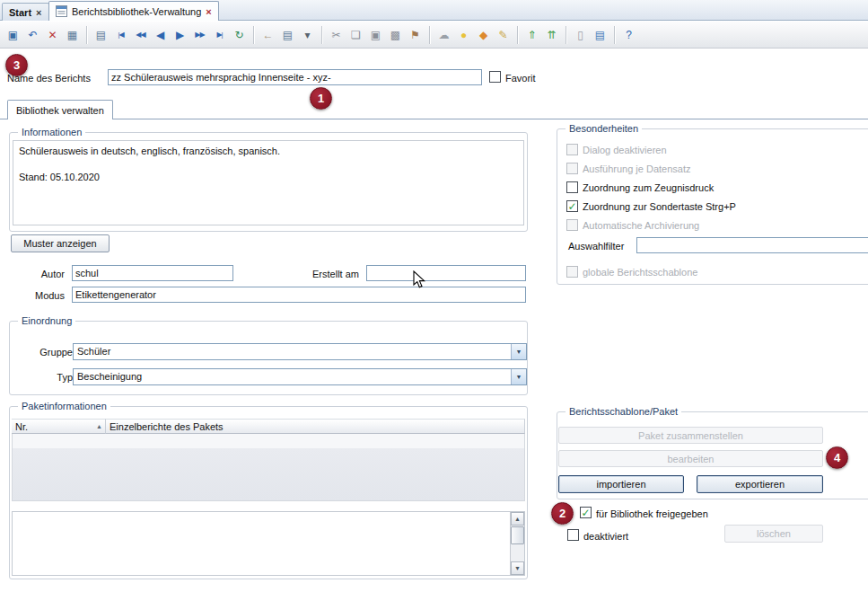  What do you see at coordinates (32, 35) in the screenshot?
I see `undo-icon: ↶` at bounding box center [32, 35].